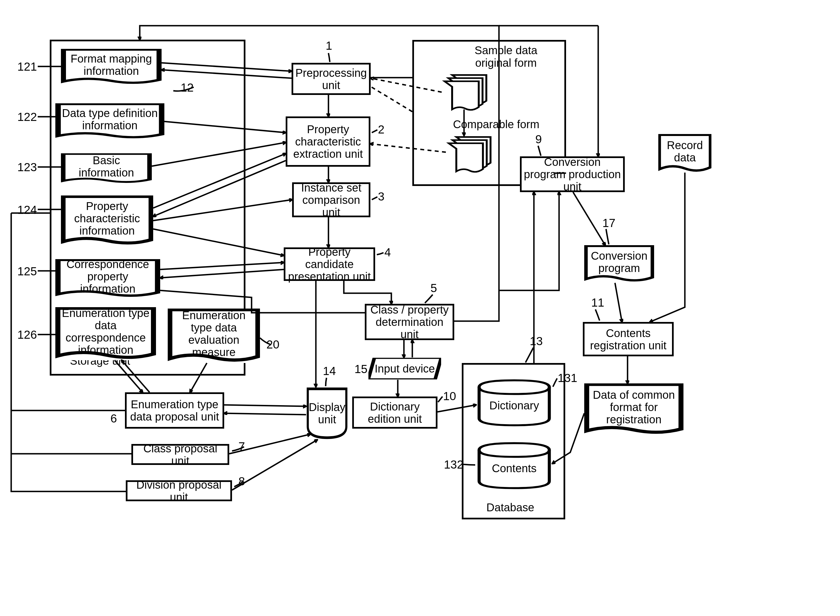  What do you see at coordinates (514, 468) in the screenshot?
I see `cyl-text: Contents` at bounding box center [514, 468].